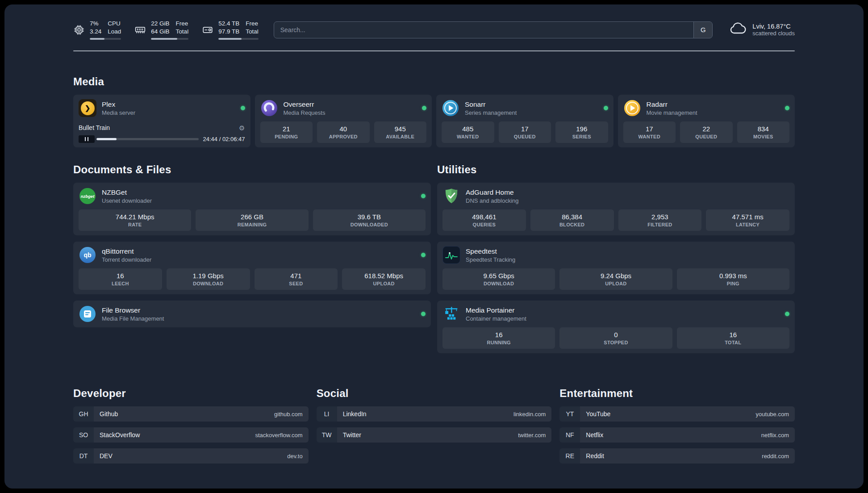 The width and height of the screenshot is (868, 493). Describe the element at coordinates (688, 456) in the screenshot. I see `bookmark-body: Redditreddit.com` at that location.